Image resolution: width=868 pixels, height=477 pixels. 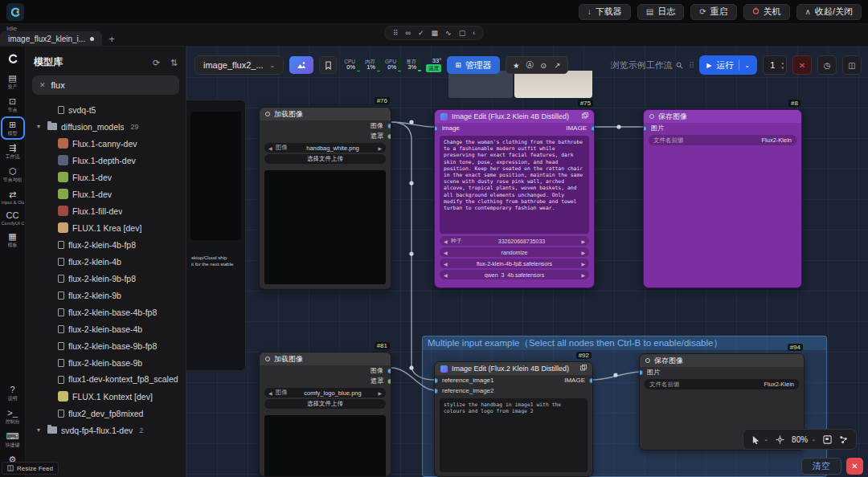 What do you see at coordinates (325, 114) in the screenshot?
I see `node-header: 加载图像` at bounding box center [325, 114].